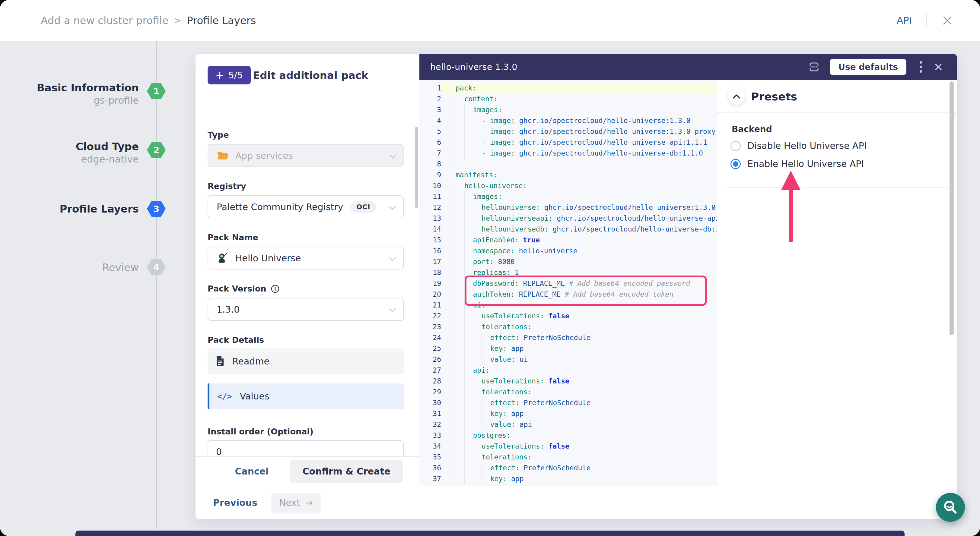 The image size is (980, 536). I want to click on step-indicator-1: 1, so click(156, 91).